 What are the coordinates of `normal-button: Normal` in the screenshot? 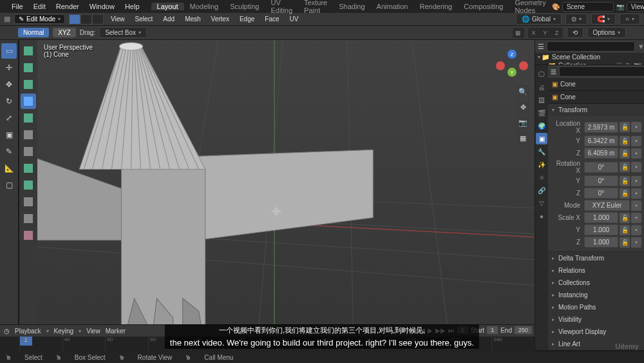 It's located at (33, 32).